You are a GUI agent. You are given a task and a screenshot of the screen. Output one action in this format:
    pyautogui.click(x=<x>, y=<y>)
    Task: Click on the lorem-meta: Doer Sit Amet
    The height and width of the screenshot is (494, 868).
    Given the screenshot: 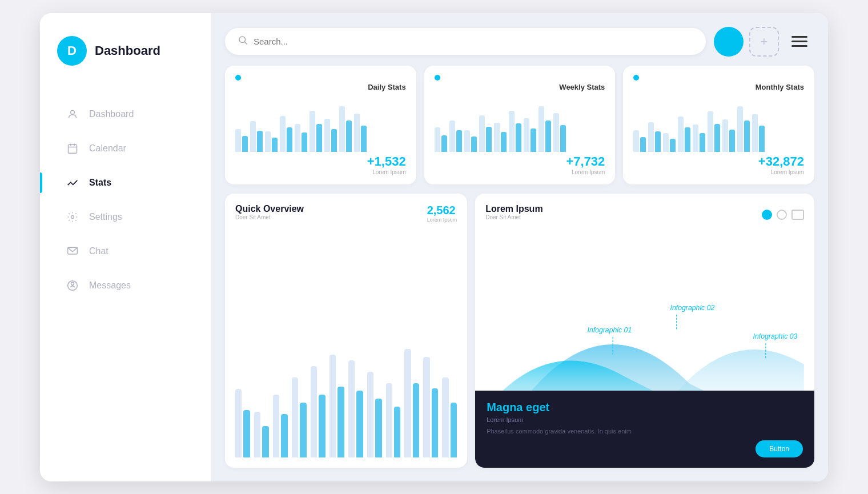 What is the action you would take?
    pyautogui.click(x=514, y=217)
    